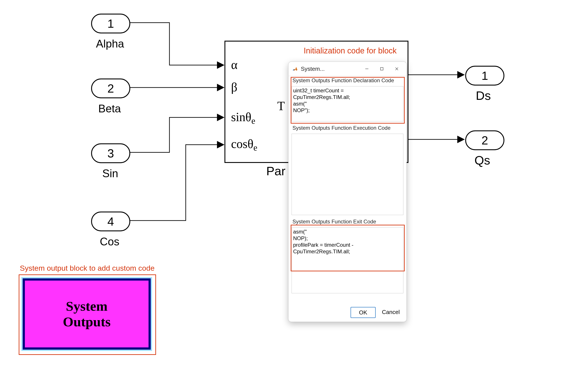  Describe the element at coordinates (110, 109) in the screenshot. I see `inport-2-label: Beta` at that location.